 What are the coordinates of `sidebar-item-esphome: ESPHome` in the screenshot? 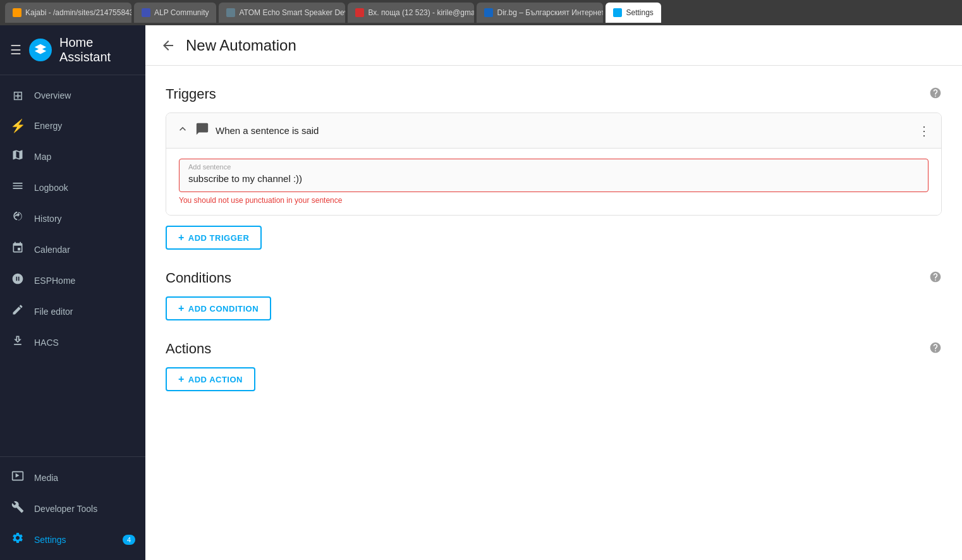 It's located at (73, 281).